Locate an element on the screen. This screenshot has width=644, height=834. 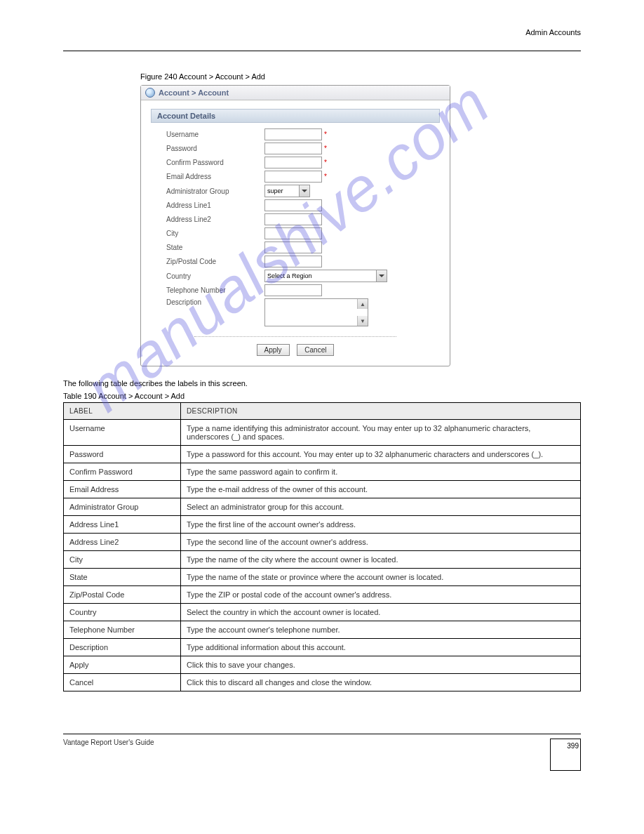
description-label: Description is located at coordinates (215, 302).